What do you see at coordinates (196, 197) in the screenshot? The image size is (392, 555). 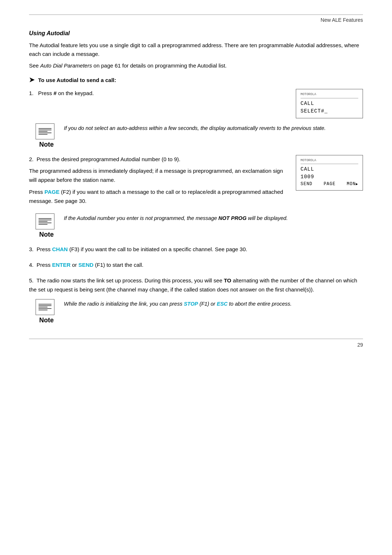 I see `step-2: 2. Press the desired preprogrammed Autod…` at bounding box center [196, 197].